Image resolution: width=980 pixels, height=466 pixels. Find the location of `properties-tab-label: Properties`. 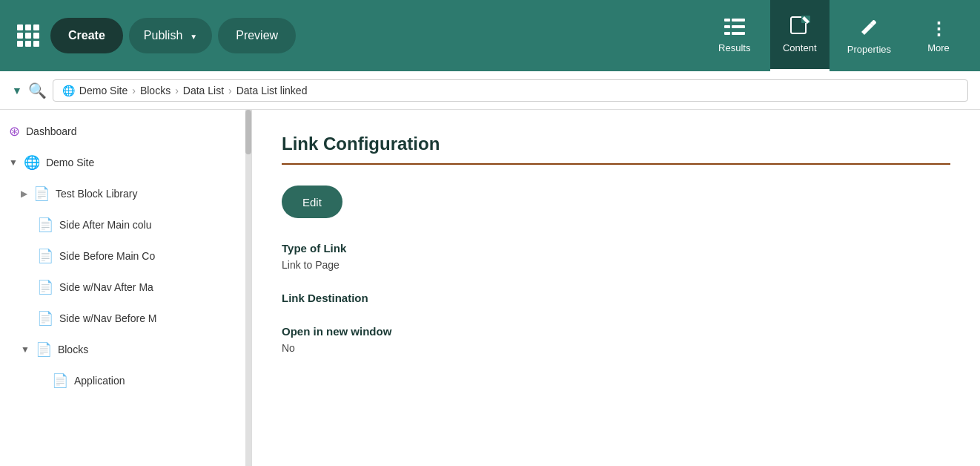

properties-tab-label: Properties is located at coordinates (869, 49).